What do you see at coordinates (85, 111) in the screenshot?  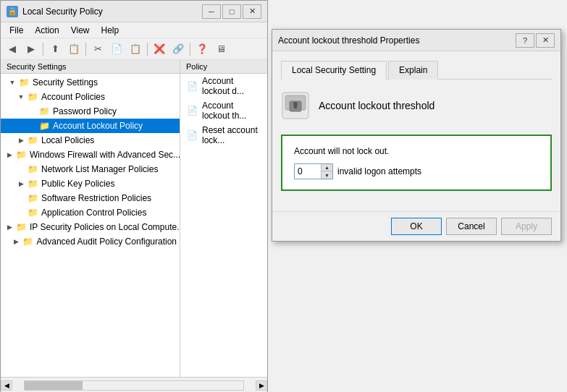 I see `tree-label-password-policy: Password Policy` at bounding box center [85, 111].